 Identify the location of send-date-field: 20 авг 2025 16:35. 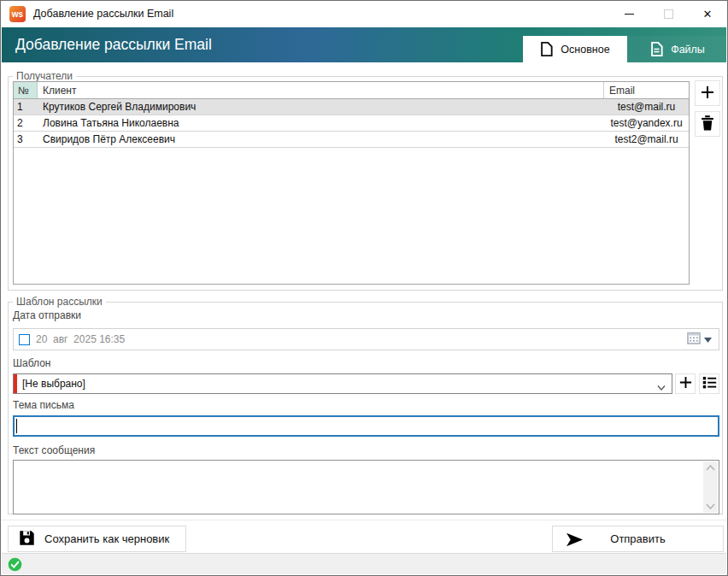
(366, 339).